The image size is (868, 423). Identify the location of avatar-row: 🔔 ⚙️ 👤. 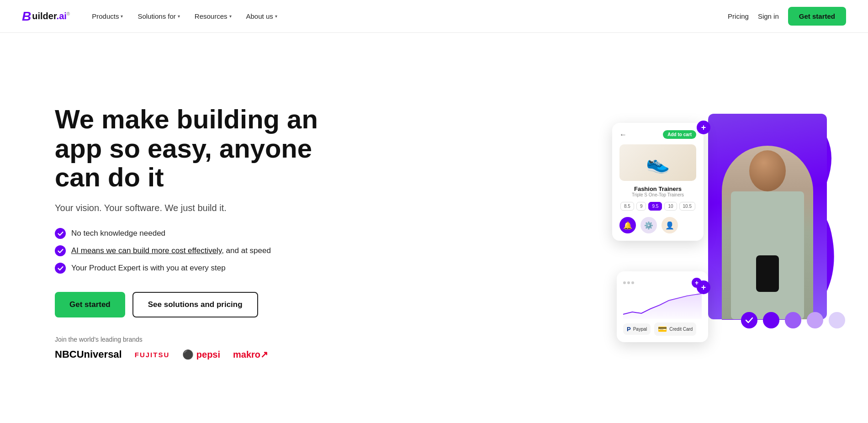
(658, 225).